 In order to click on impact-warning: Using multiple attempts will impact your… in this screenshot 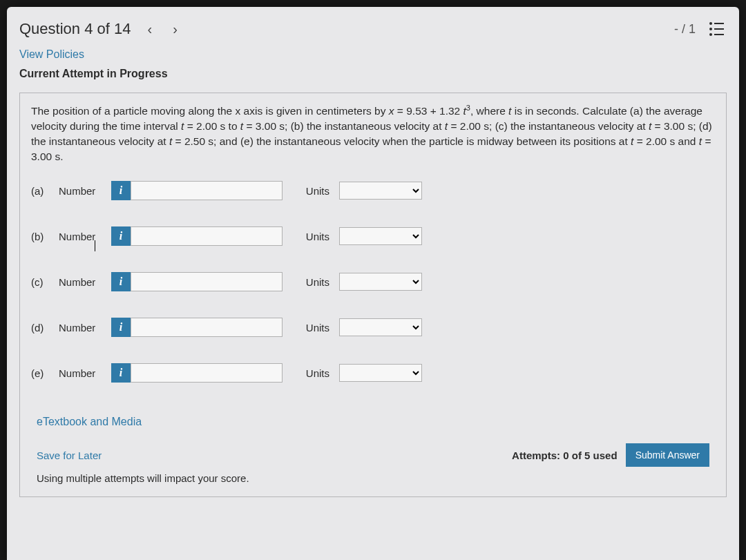, I will do `click(376, 478)`.